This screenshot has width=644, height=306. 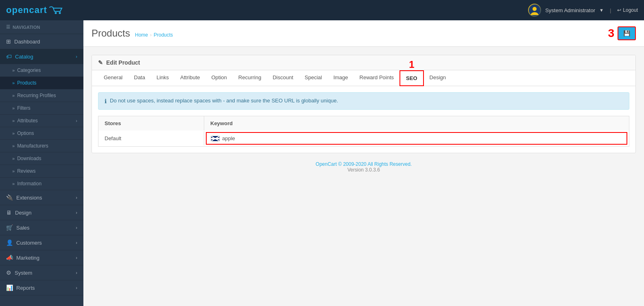 I want to click on sidebar-item-label: Extensions, so click(x=29, y=197).